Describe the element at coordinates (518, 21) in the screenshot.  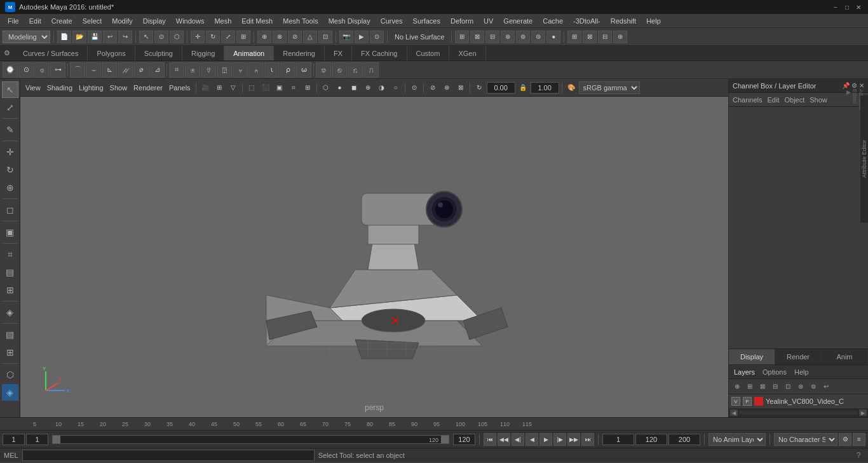
I see `menu-generate: Generate` at that location.